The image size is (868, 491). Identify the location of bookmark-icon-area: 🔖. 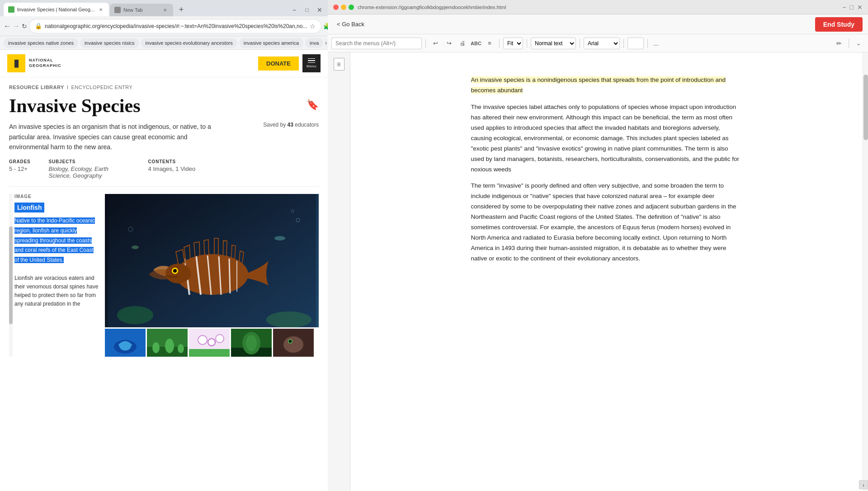
(313, 103).